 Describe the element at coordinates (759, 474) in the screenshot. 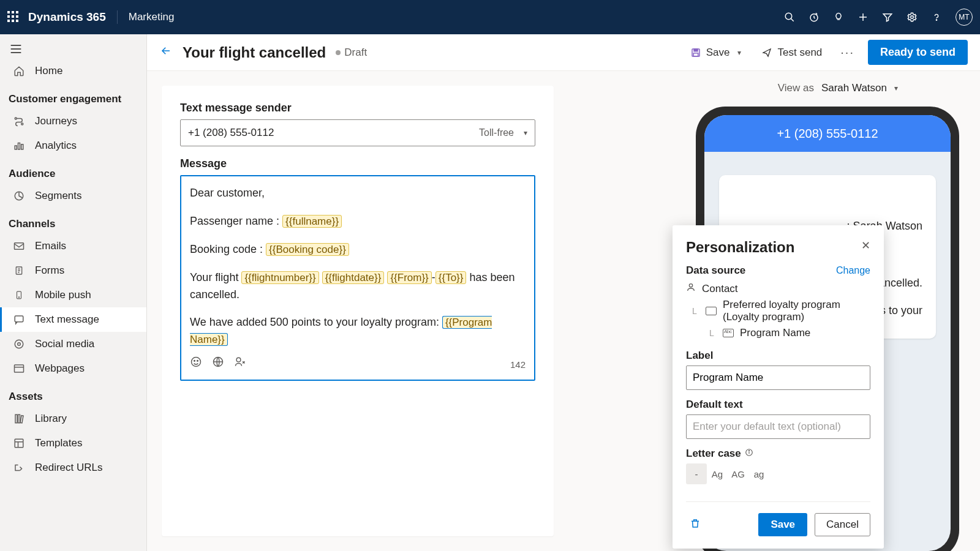

I see `case-lower: ag` at that location.